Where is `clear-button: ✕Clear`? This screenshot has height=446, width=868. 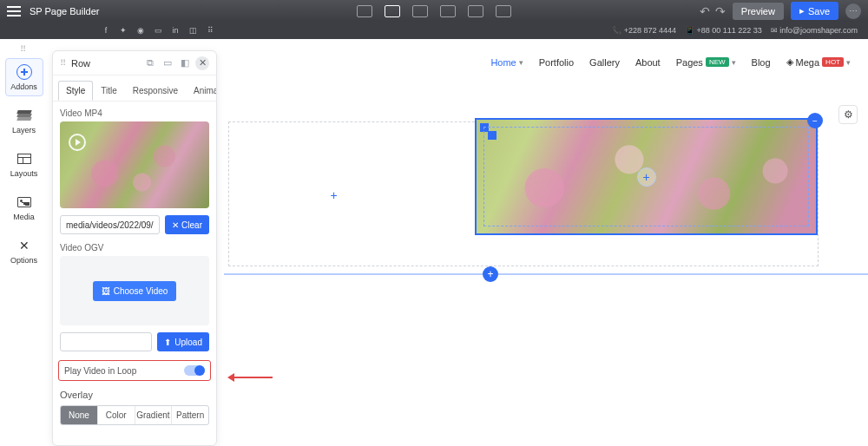
clear-button: ✕Clear is located at coordinates (187, 225).